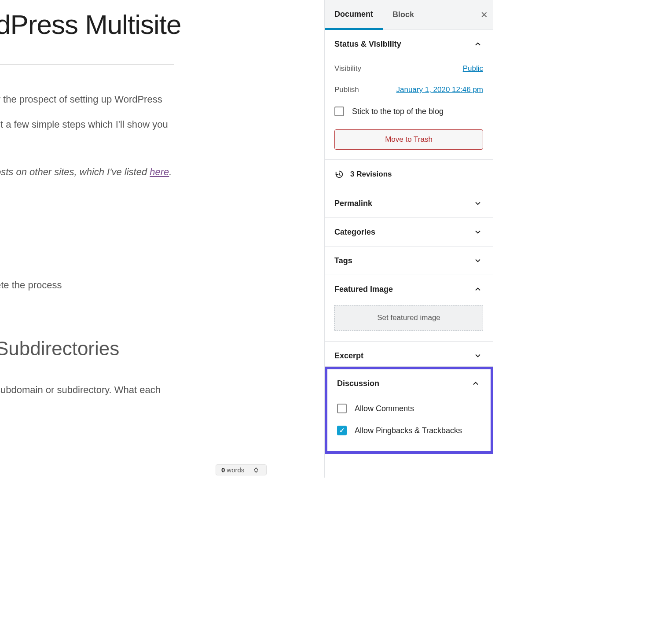 The height and width of the screenshot is (644, 660). I want to click on visibility-value: Public, so click(473, 69).